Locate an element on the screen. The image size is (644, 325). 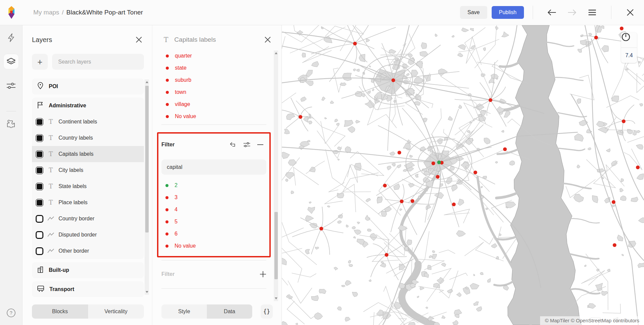
filter-remove-icon is located at coordinates (260, 145).